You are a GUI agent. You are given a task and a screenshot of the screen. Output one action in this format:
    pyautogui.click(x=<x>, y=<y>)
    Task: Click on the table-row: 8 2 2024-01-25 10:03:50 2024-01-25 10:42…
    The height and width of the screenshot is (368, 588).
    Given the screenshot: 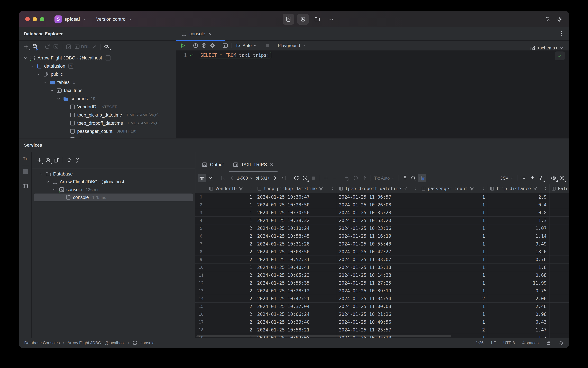 What is the action you would take?
    pyautogui.click(x=382, y=252)
    